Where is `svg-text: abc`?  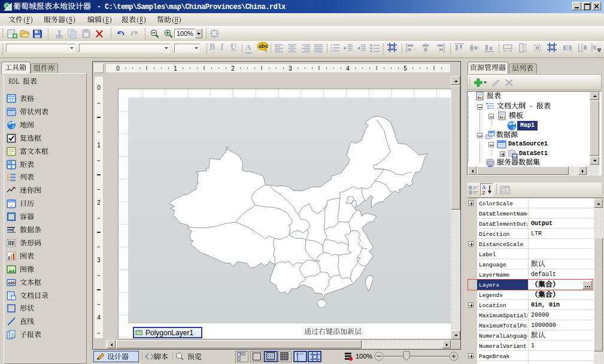 svg-text: abc is located at coordinates (263, 46).